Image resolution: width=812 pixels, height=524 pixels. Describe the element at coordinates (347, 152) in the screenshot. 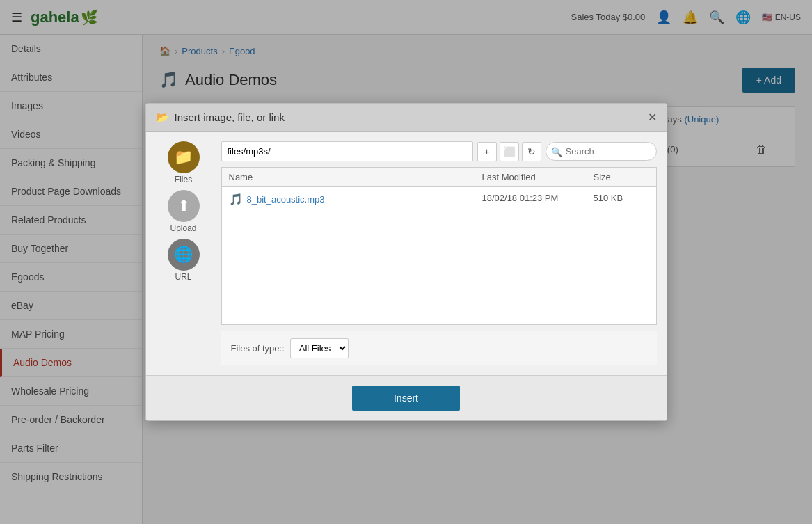

I see `path-input` at that location.